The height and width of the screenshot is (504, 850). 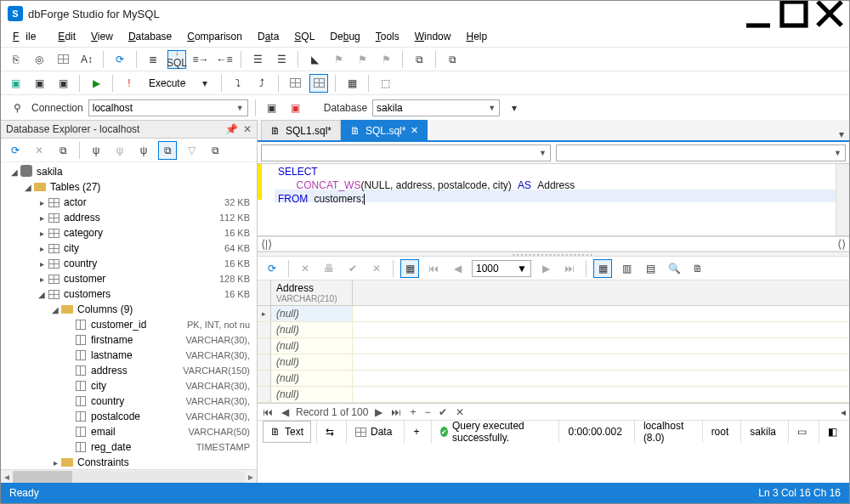 I want to click on table-icon, so click(x=63, y=59).